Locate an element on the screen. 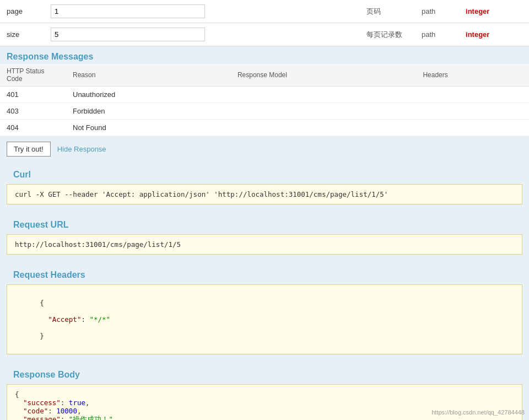 The image size is (529, 420). hide-response-link: Hide Response is located at coordinates (82, 149).